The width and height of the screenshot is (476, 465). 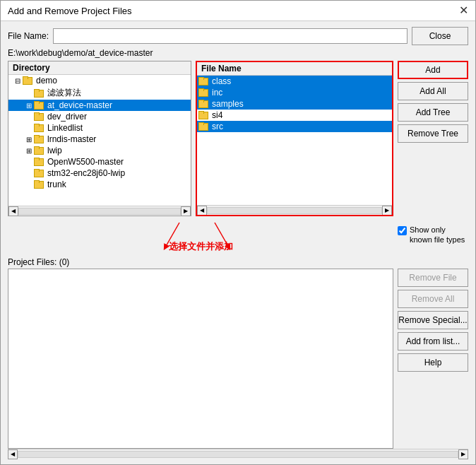 What do you see at coordinates (13, 211) in the screenshot?
I see `dir-scroll-left: ◀` at bounding box center [13, 211].